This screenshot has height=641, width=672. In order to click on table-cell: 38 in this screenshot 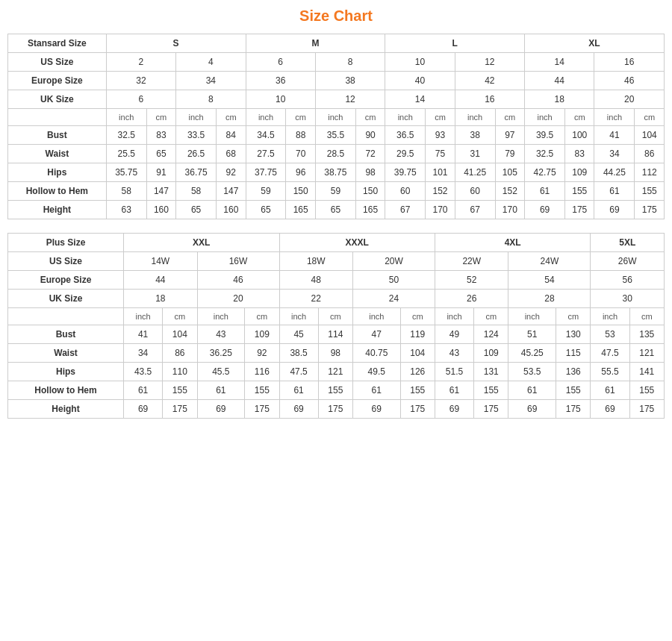, I will do `click(475, 136)`.